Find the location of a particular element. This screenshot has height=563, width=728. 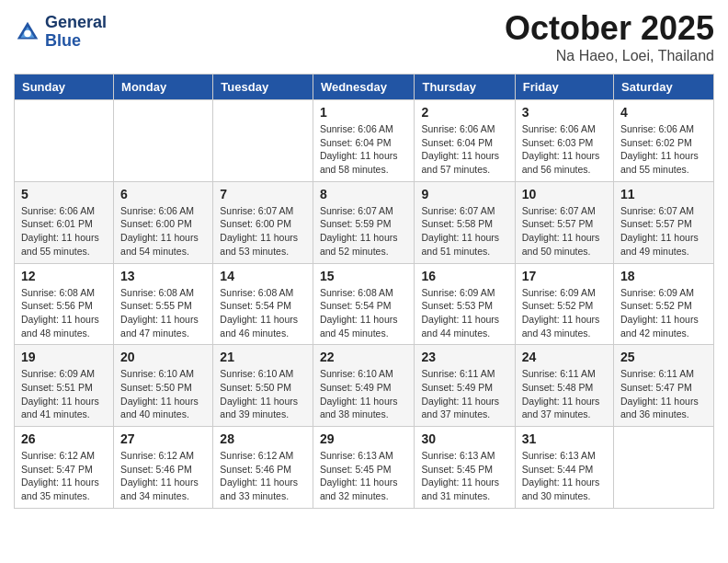

day-number: 19 is located at coordinates (64, 357).